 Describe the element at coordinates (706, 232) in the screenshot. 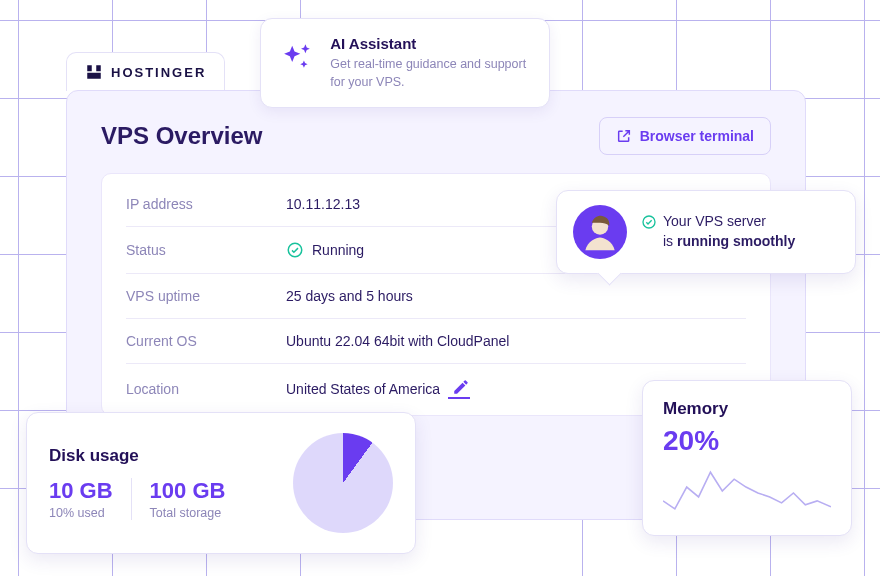

I see `status-bubble: Your VPS server is running smoothly` at that location.